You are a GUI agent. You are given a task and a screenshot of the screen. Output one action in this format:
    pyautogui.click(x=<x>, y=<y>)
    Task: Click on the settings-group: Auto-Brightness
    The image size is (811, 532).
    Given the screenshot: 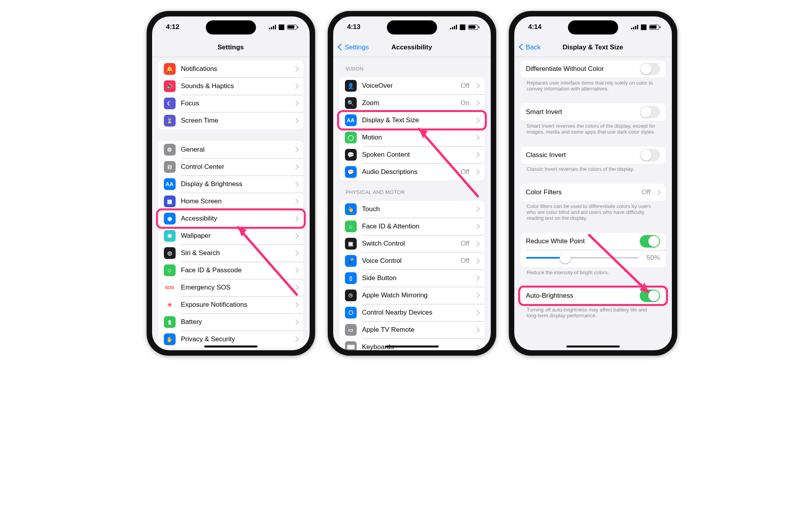 What is the action you would take?
    pyautogui.click(x=593, y=296)
    